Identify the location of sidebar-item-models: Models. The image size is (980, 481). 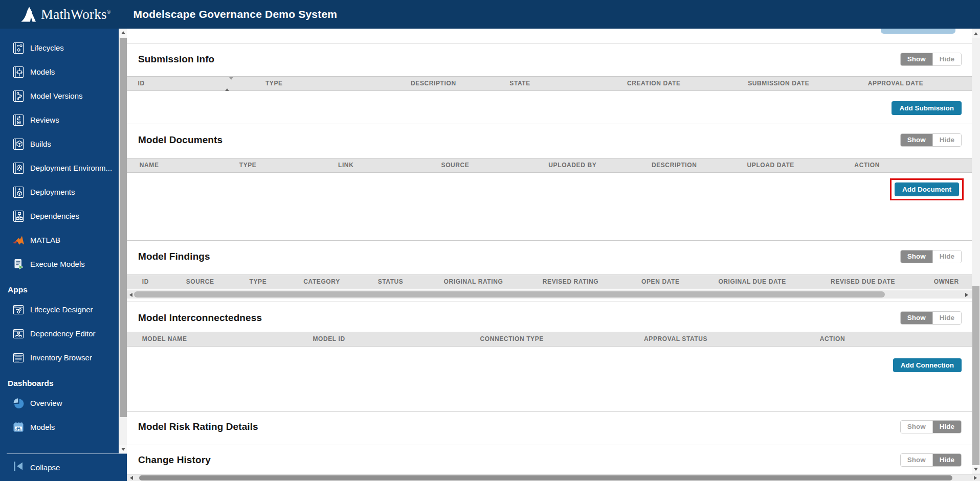
(59, 72).